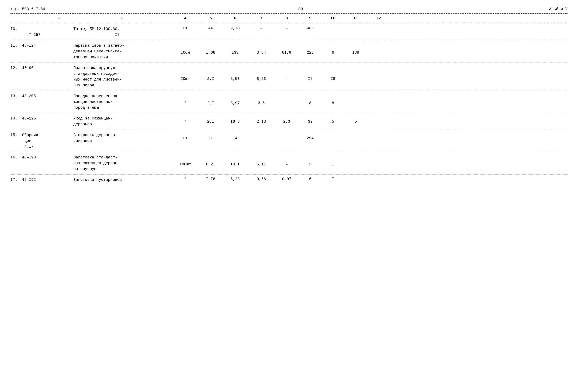  I want to click on cell-row13-col5: 2,I, so click(210, 99).